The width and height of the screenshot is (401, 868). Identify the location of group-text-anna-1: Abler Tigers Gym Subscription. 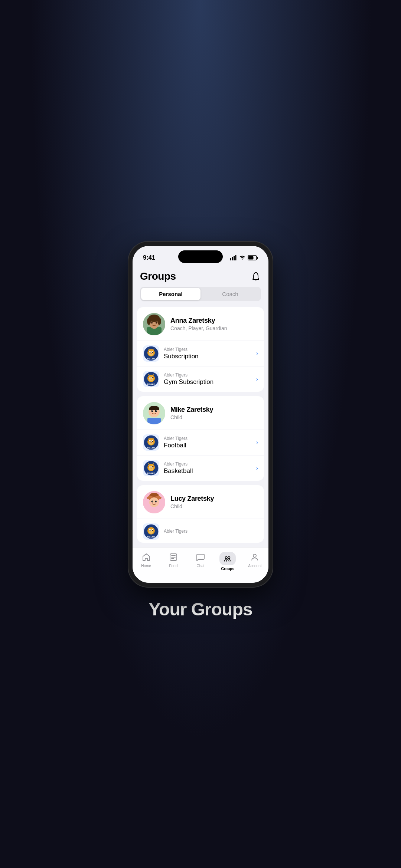
(208, 379).